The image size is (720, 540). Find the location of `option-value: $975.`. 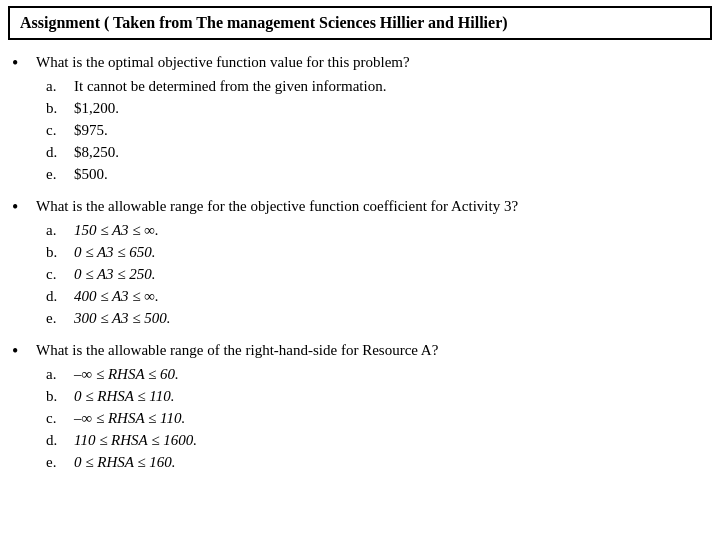

option-value: $975. is located at coordinates (91, 130).